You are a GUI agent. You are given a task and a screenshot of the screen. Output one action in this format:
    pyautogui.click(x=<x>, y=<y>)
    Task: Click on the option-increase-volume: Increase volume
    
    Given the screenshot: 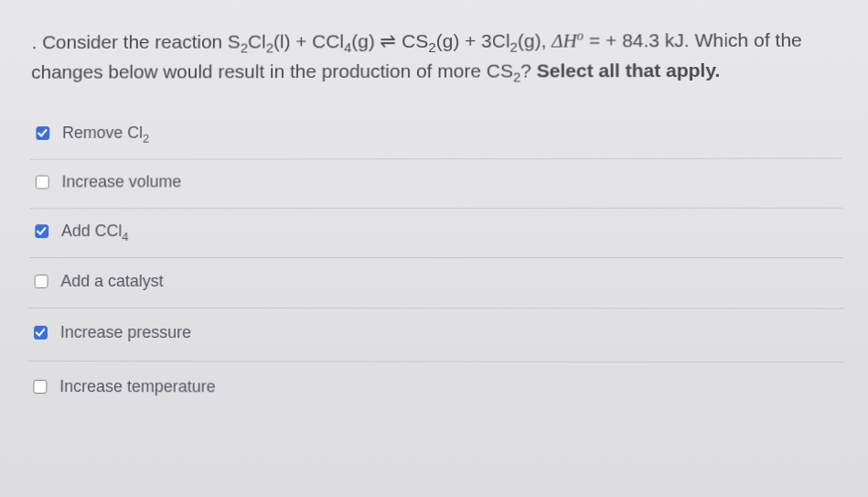 What is the action you would take?
    pyautogui.click(x=437, y=185)
    